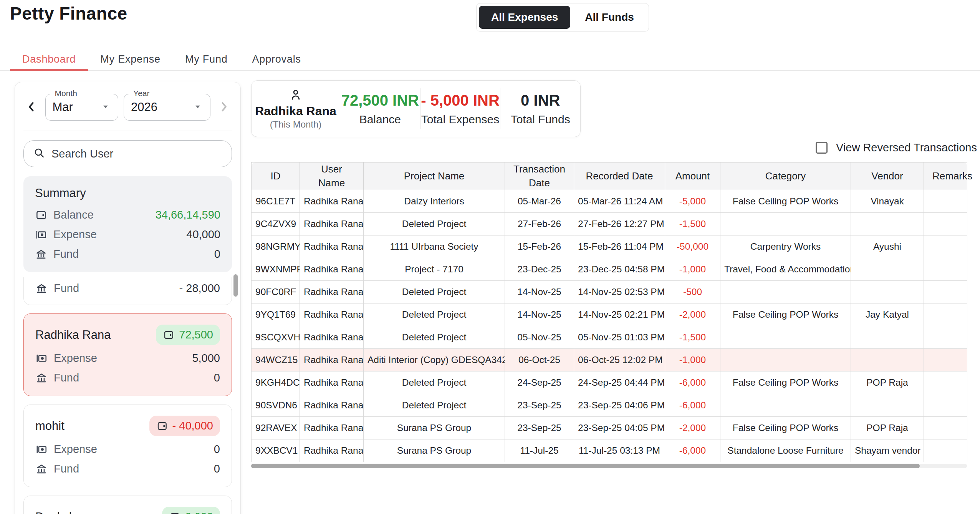  Describe the element at coordinates (207, 59) in the screenshot. I see `tab-my-fund: My Fund` at that location.